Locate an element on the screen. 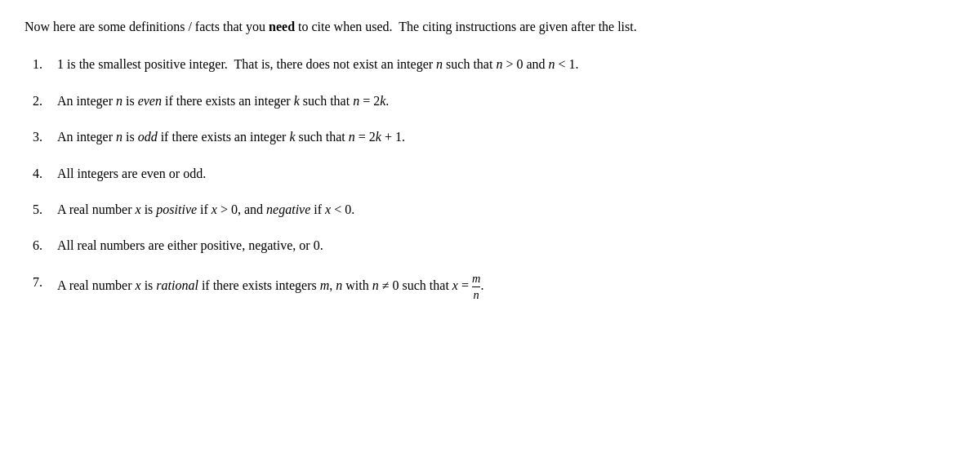 This screenshot has width=980, height=453. item-content: An integer n is odd if there exists an i… is located at coordinates (506, 137).